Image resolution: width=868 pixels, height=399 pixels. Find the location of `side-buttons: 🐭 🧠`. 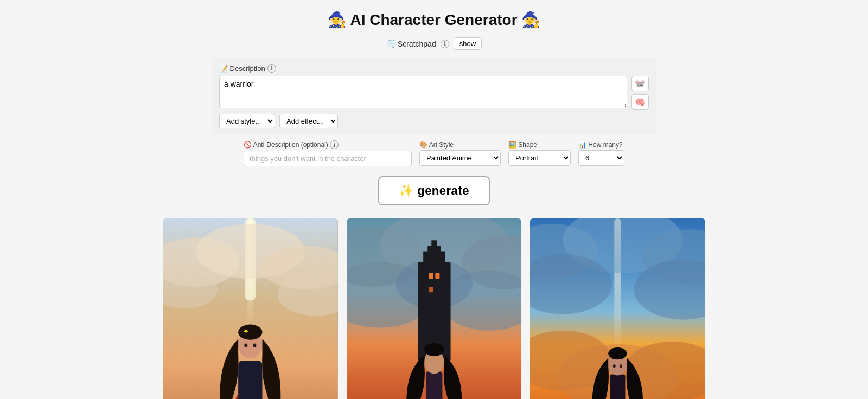

side-buttons: 🐭 🧠 is located at coordinates (640, 93).